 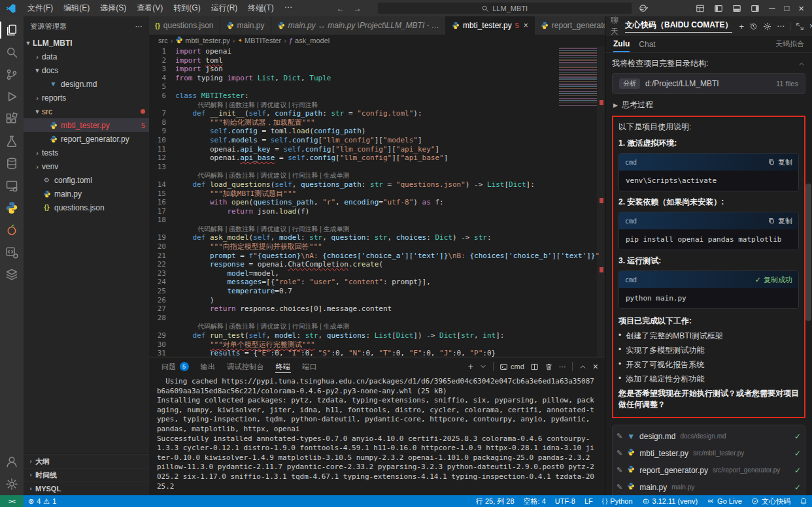 What do you see at coordinates (781, 26) in the screenshot?
I see `more-actions-icon: ⋯` at bounding box center [781, 26].